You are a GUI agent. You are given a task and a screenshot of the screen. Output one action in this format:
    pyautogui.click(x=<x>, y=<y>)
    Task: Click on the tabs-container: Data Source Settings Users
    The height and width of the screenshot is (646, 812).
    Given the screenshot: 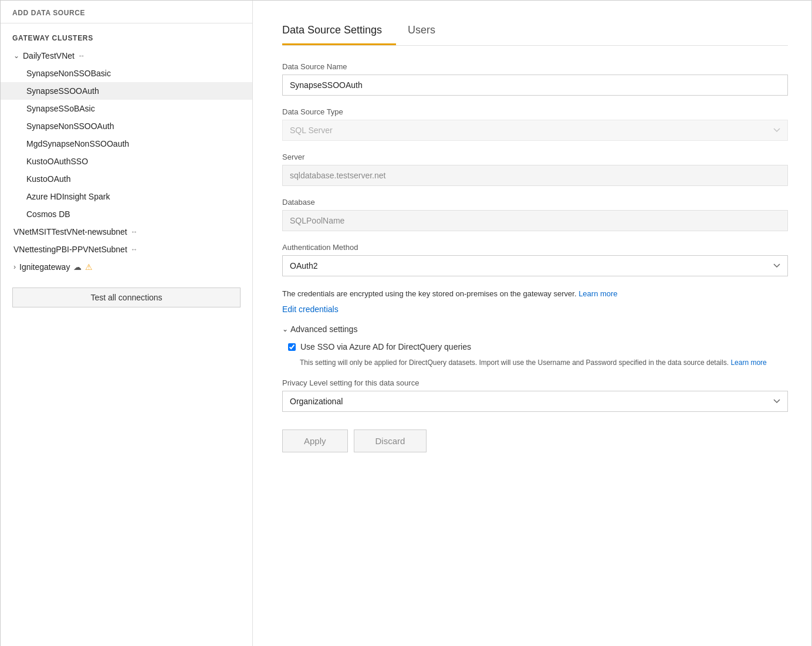 What is the action you would take?
    pyautogui.click(x=535, y=32)
    